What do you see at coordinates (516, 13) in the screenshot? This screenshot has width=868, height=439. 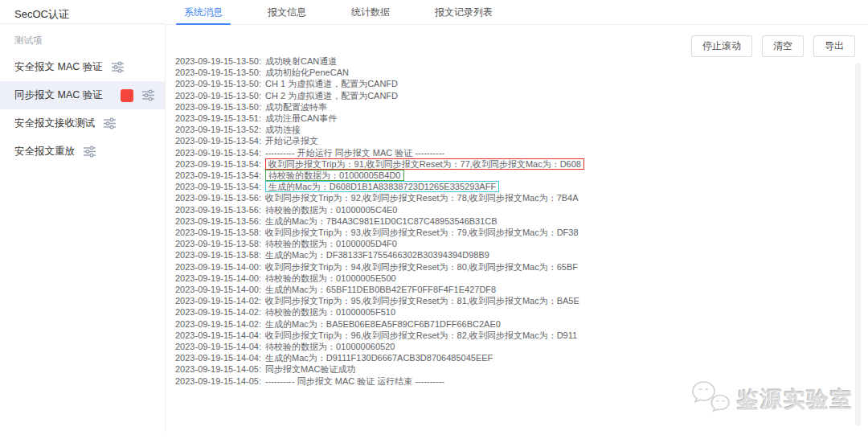 I see `tab-bar: 系统消息报文信息统计数据报文记录列表` at bounding box center [516, 13].